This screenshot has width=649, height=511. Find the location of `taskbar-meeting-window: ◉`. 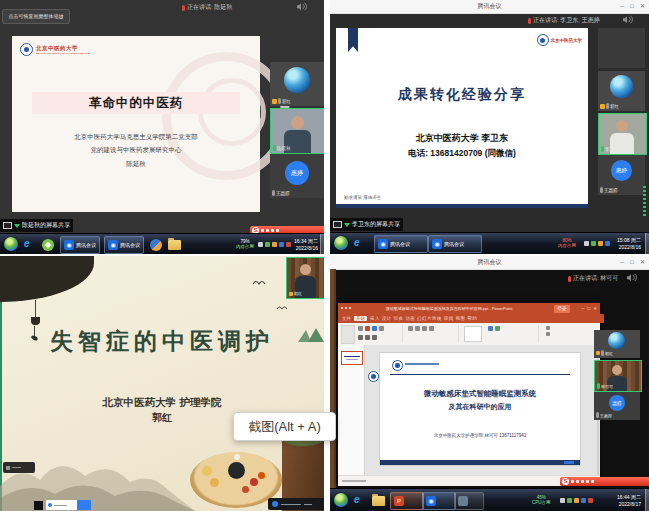

taskbar-meeting-window: ◉ is located at coordinates (439, 501).